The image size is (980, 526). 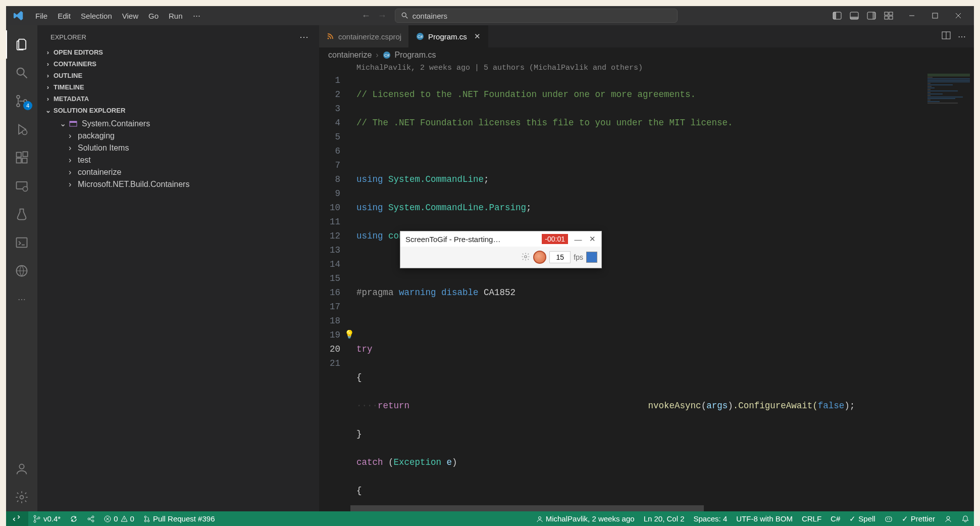 What do you see at coordinates (854, 16) in the screenshot?
I see `toggle-panel-icon` at bounding box center [854, 16].